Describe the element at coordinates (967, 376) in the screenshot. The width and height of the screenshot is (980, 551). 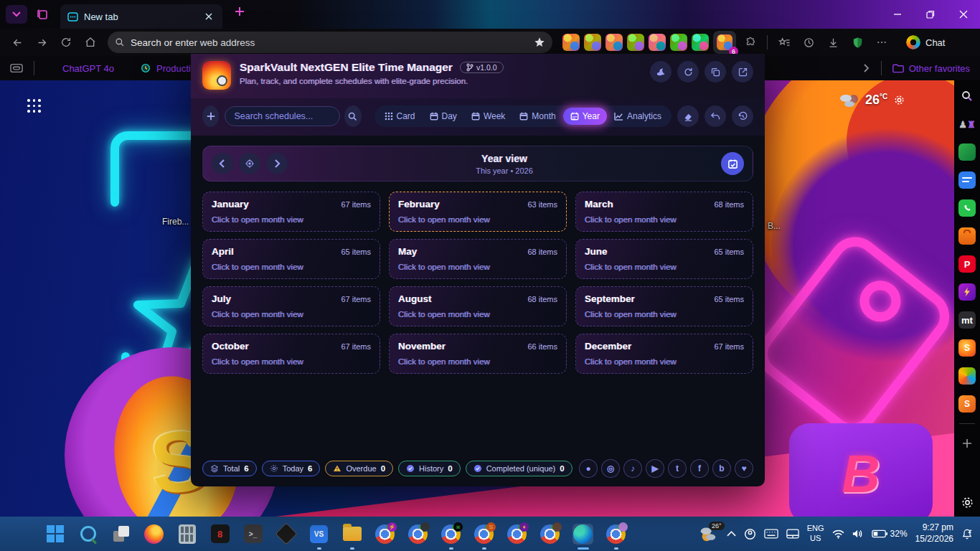
I see `sidebar-copilot-icon` at that location.